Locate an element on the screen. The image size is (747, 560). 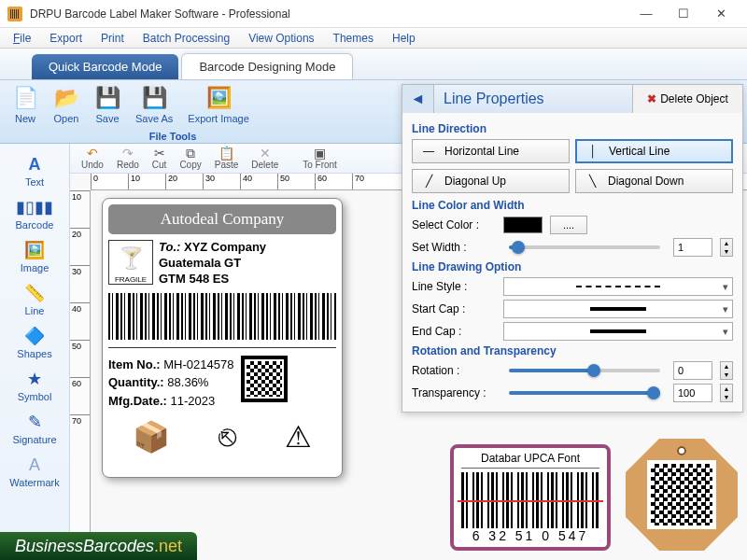
tab-quick-barcode: Quick Barcode Mode is located at coordinates (105, 67).